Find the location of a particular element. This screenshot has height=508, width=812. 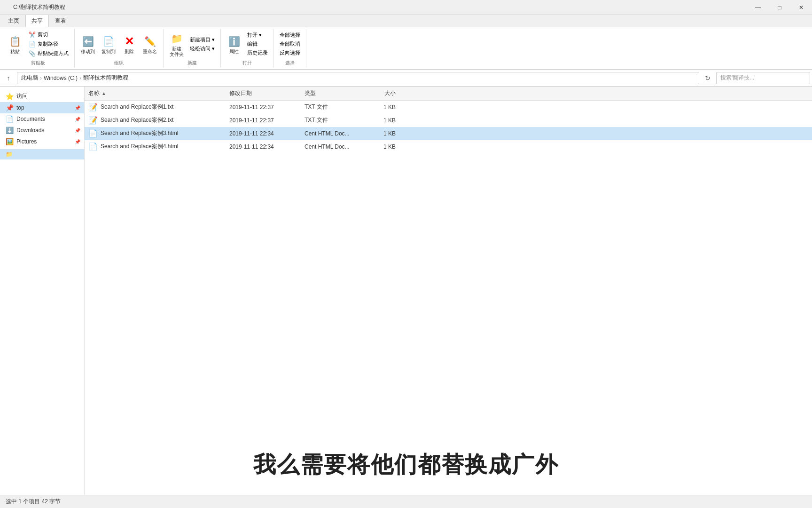

open-button: 打开 ▾ is located at coordinates (258, 35).